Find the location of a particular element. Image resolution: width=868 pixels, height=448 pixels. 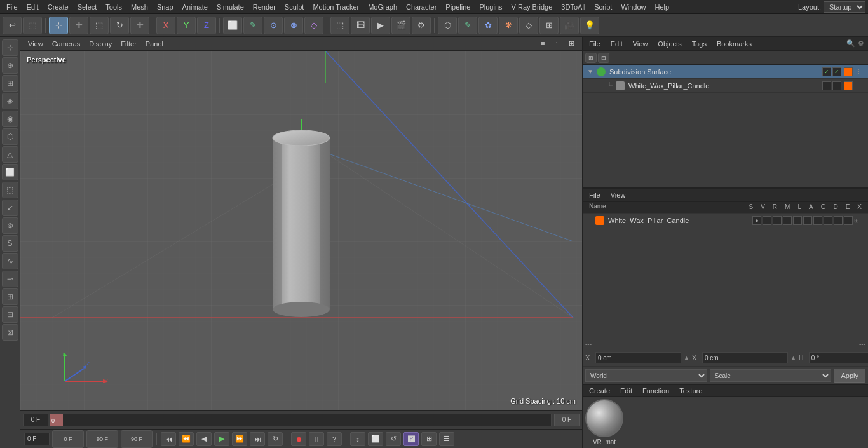

current-frame-field: 0 F is located at coordinates (37, 439).